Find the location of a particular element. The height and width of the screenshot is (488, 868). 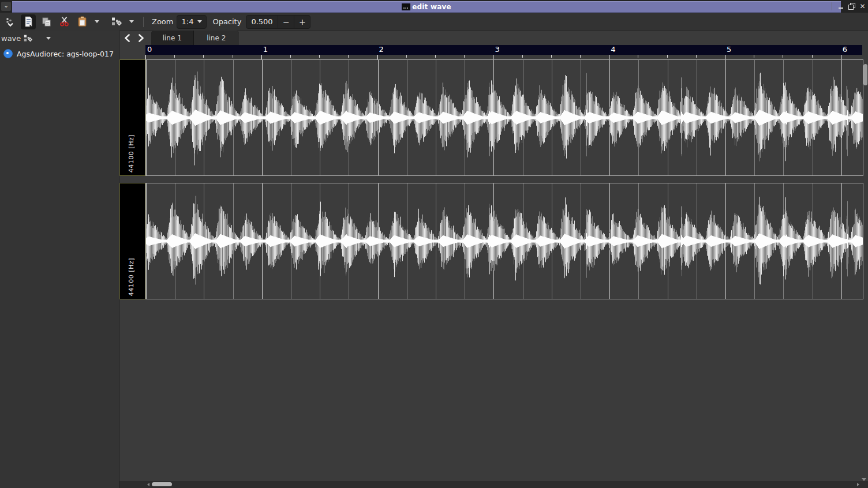

tab-line-2: line 2 is located at coordinates (216, 38).